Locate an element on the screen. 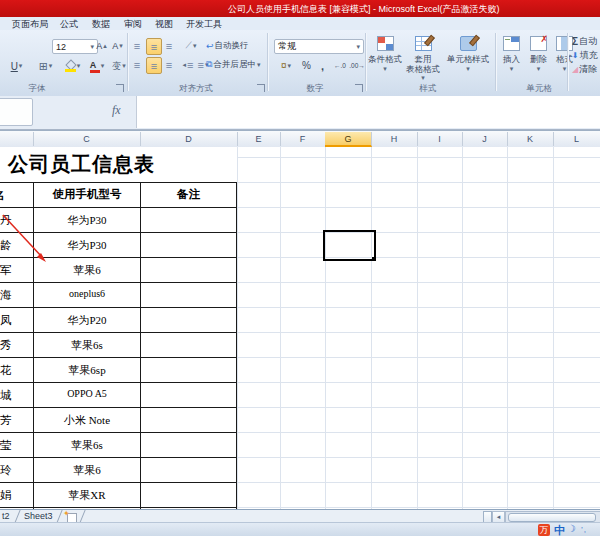 This screenshot has width=600, height=536. insert-function-icon: fx is located at coordinates (116, 110).